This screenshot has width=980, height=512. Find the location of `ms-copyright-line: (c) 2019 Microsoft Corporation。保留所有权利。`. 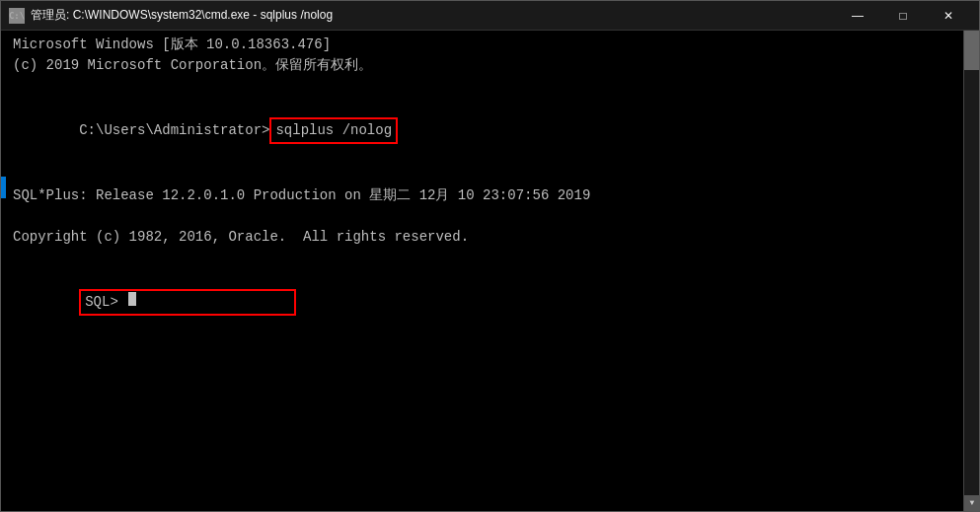

ms-copyright-line: (c) 2019 Microsoft Corporation。保留所有权利。 is located at coordinates (484, 65).